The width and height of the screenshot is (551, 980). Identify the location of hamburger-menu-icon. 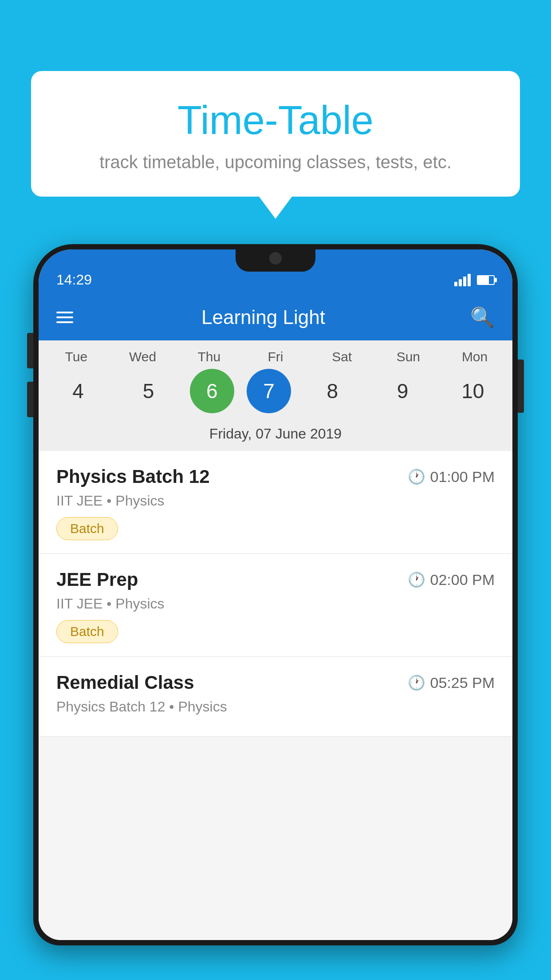
(65, 317).